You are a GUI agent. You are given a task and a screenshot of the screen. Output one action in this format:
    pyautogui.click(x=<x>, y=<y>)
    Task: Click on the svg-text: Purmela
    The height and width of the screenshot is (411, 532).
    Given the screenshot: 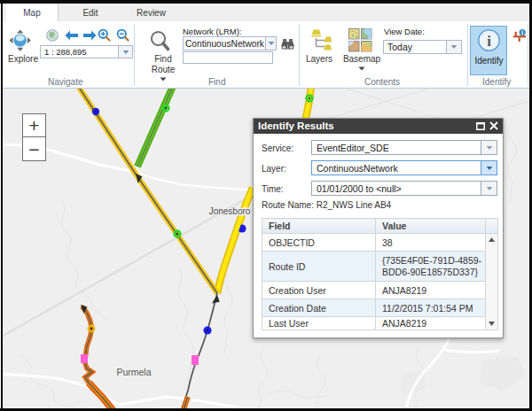 What is the action you would take?
    pyautogui.click(x=133, y=372)
    